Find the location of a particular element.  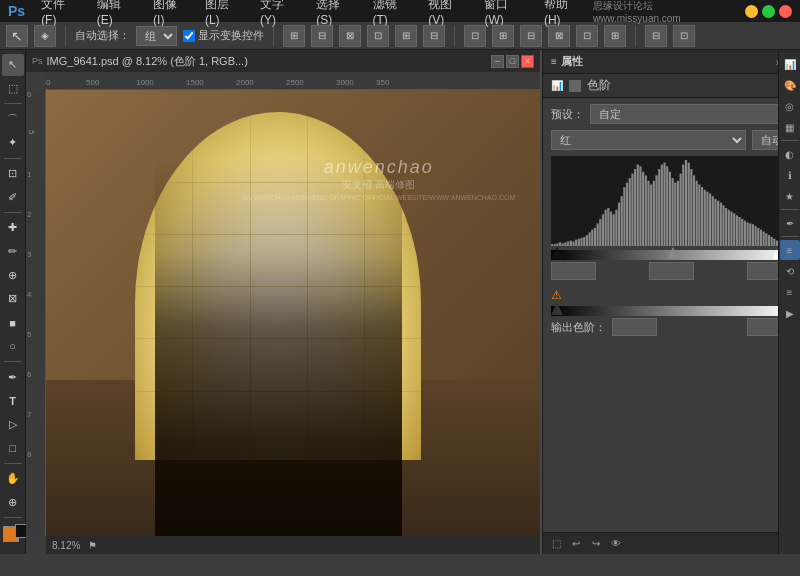

healing-tool: ✚ is located at coordinates (13, 228).